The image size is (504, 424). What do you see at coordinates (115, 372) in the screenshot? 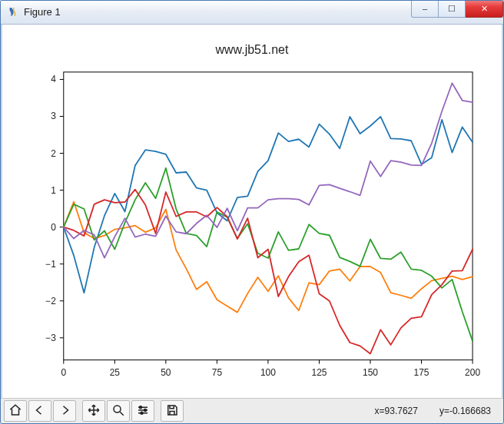
I see `svg-text: 25` at bounding box center [115, 372].